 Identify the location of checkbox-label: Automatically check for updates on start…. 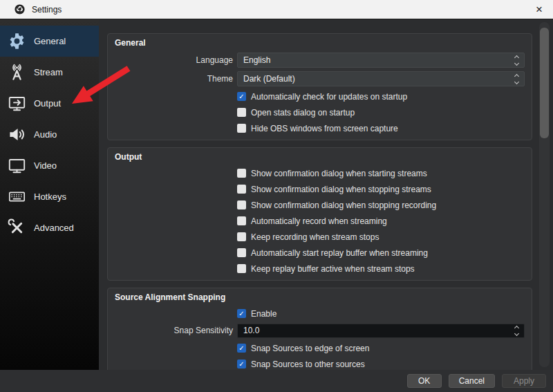
(329, 97).